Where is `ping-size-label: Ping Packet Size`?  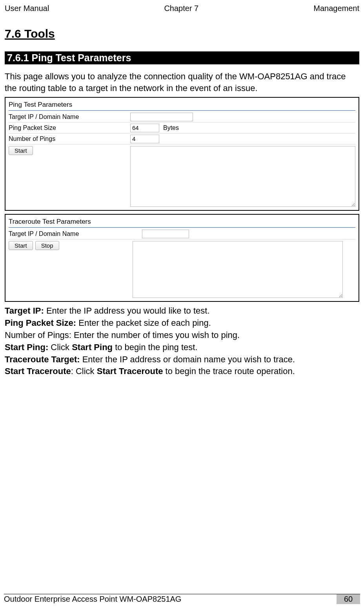 ping-size-label: Ping Packet Size is located at coordinates (69, 128).